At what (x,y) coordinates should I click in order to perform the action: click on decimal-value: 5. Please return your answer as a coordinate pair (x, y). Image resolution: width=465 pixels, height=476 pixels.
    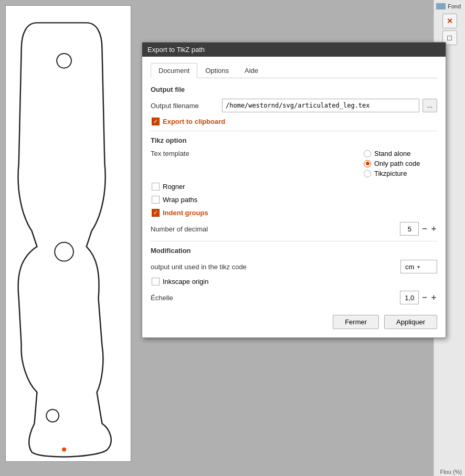
    Looking at the image, I should click on (409, 229).